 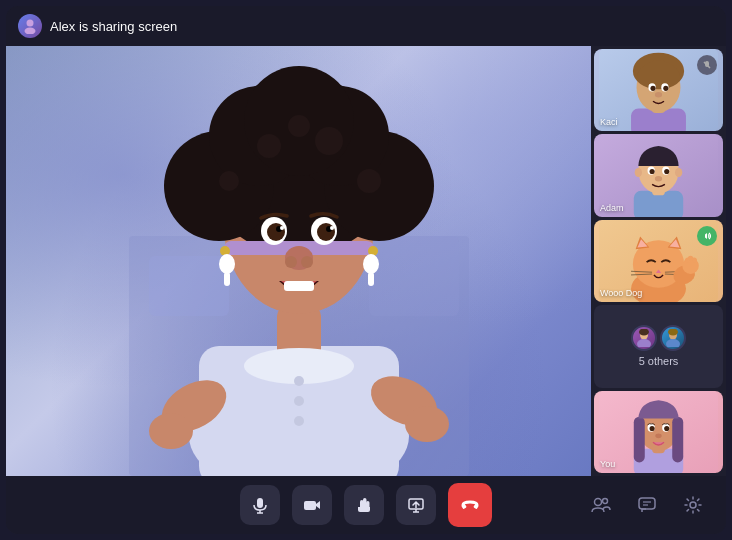 I want to click on participant-name-you: You, so click(x=608, y=464).